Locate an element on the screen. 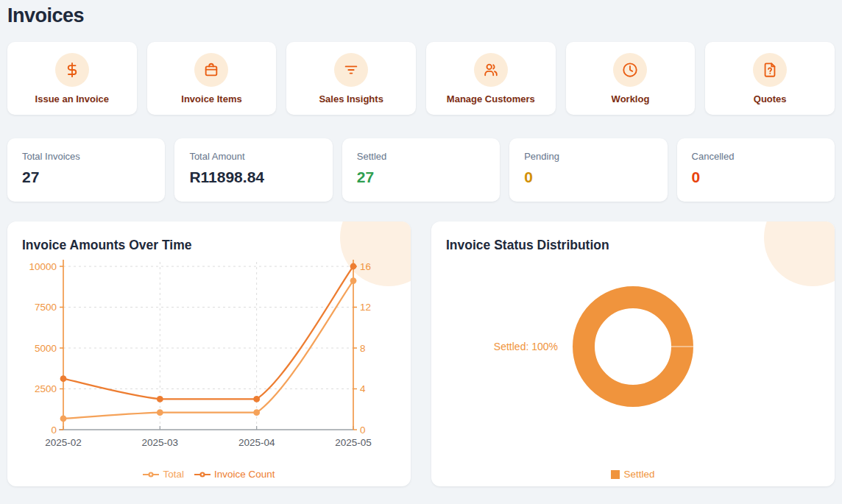 This screenshot has width=842, height=504. svg-text: Settled: 100% is located at coordinates (526, 347).